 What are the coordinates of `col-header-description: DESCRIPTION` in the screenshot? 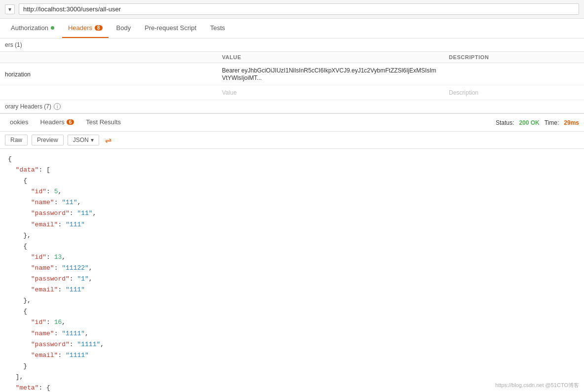 It's located at (514, 57).